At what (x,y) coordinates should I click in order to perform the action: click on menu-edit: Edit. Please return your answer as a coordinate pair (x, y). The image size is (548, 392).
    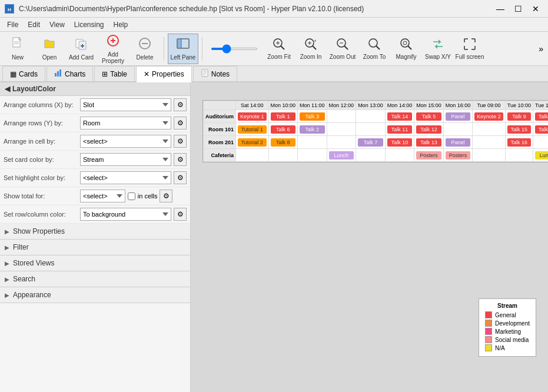
    Looking at the image, I should click on (34, 25).